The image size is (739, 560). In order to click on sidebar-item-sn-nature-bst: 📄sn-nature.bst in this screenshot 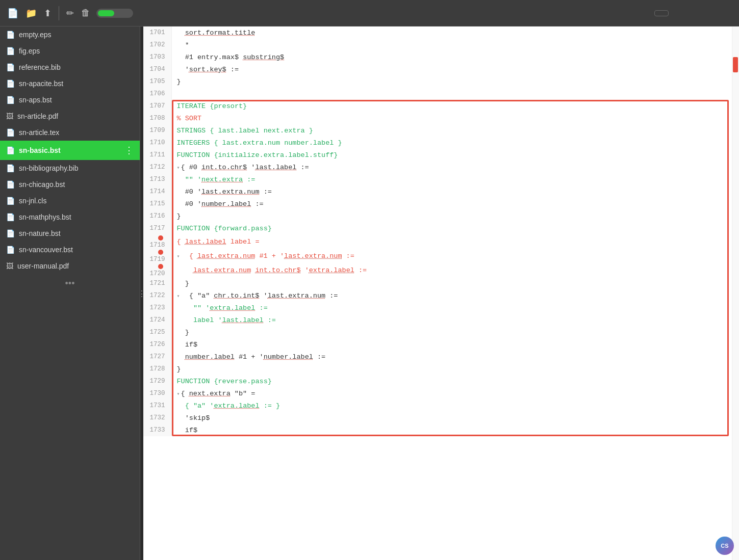, I will do `click(70, 233)`.